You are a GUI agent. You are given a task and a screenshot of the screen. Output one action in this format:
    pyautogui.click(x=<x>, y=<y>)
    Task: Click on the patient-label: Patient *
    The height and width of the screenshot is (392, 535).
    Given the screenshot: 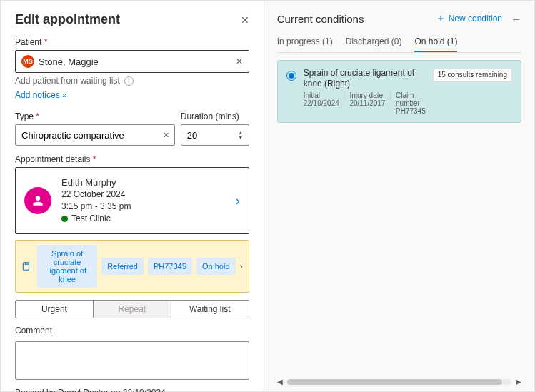 What is the action you would take?
    pyautogui.click(x=132, y=42)
    